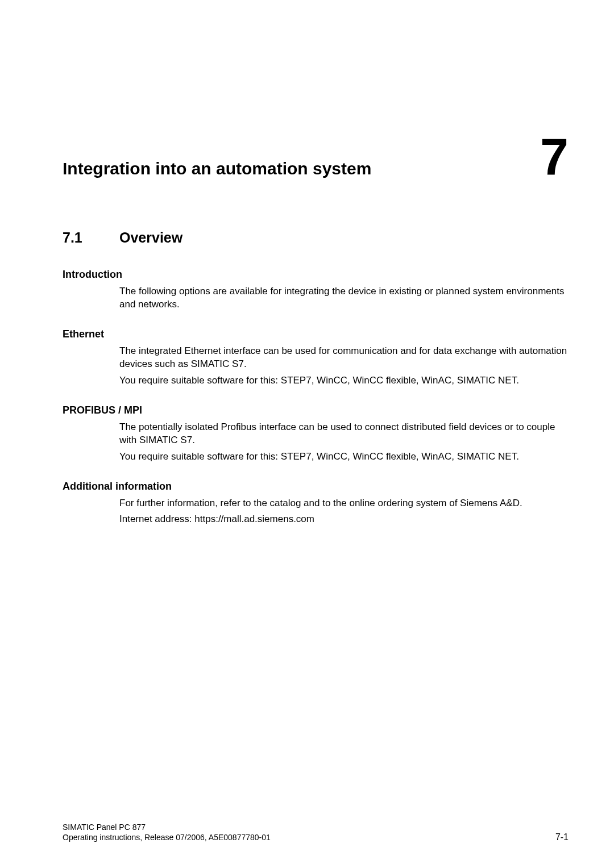 This screenshot has height=868, width=614. What do you see at coordinates (167, 827) in the screenshot?
I see `footer-product: SIMATIC Panel PC 877` at bounding box center [167, 827].